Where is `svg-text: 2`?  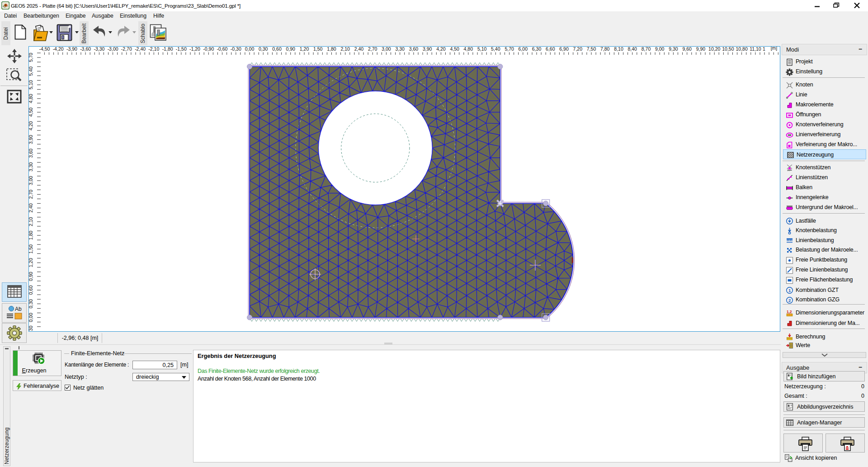 svg-text: 2 is located at coordinates (789, 300).